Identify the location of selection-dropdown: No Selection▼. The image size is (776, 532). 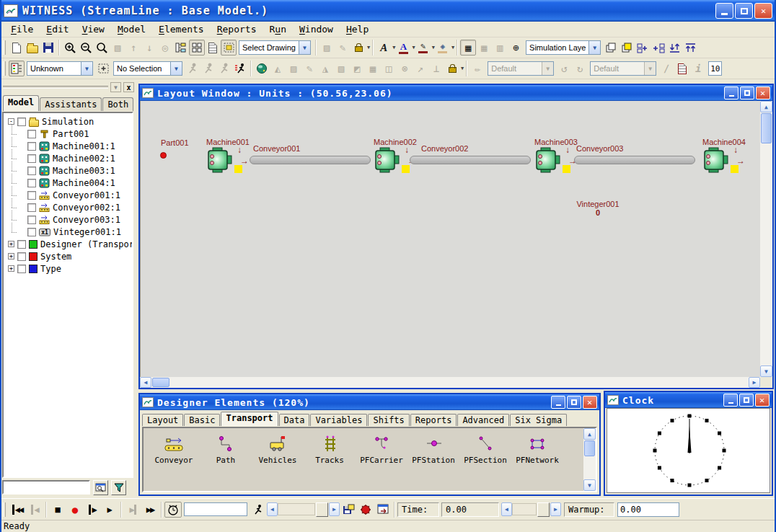
(148, 68).